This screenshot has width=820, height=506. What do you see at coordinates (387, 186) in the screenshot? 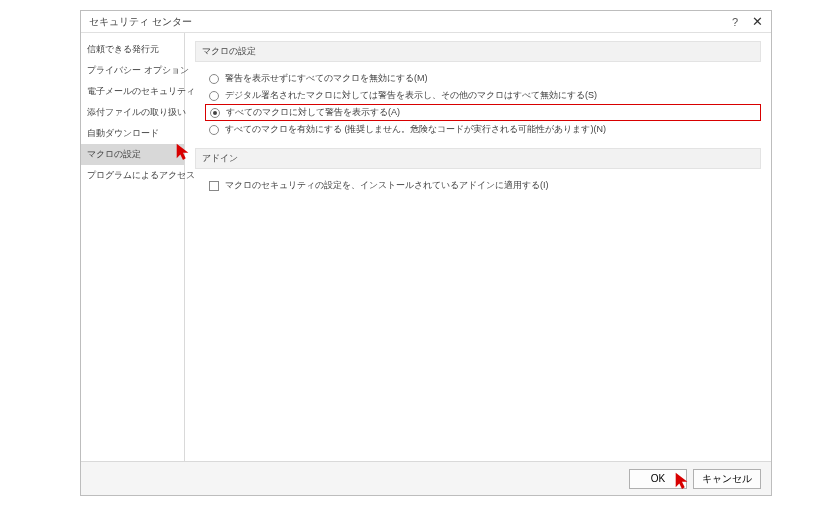
I see `checkbox-label: マクロのセキュリティの設定を、インストールされているアドインに適用する(I)` at bounding box center [387, 186].